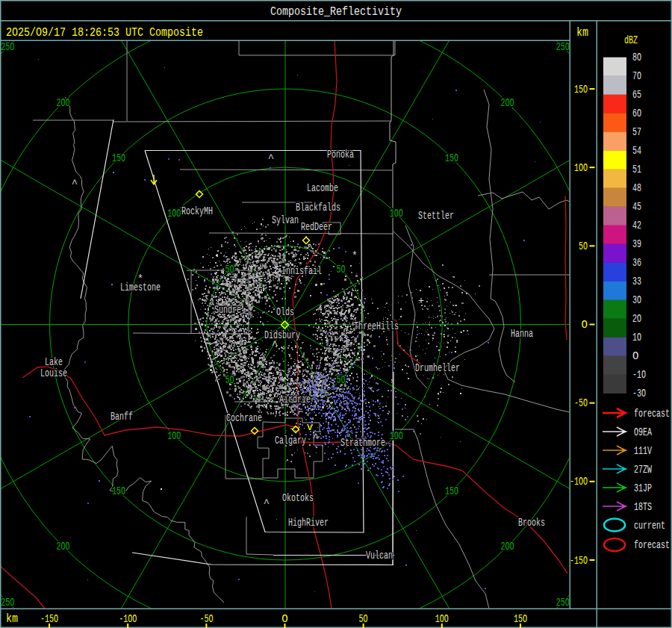 The width and height of the screenshot is (672, 628). What do you see at coordinates (637, 244) in the screenshot?
I see `svg-text: 39` at bounding box center [637, 244].